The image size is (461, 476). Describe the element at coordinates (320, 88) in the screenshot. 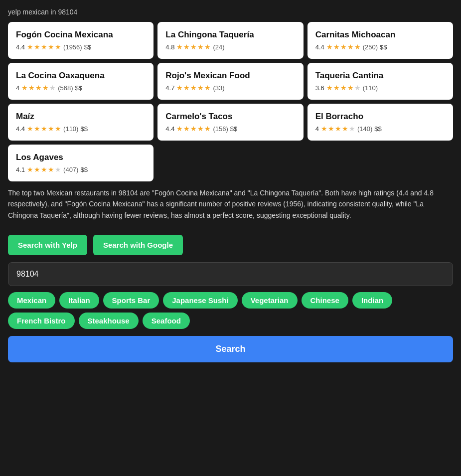

I see `rating: 3.6` at that location.